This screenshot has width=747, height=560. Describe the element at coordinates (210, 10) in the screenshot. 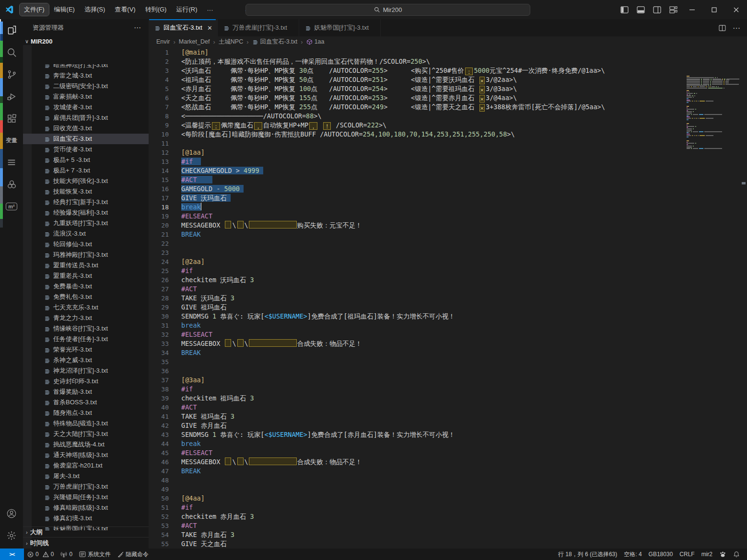

I see `menu-item: ···` at that location.